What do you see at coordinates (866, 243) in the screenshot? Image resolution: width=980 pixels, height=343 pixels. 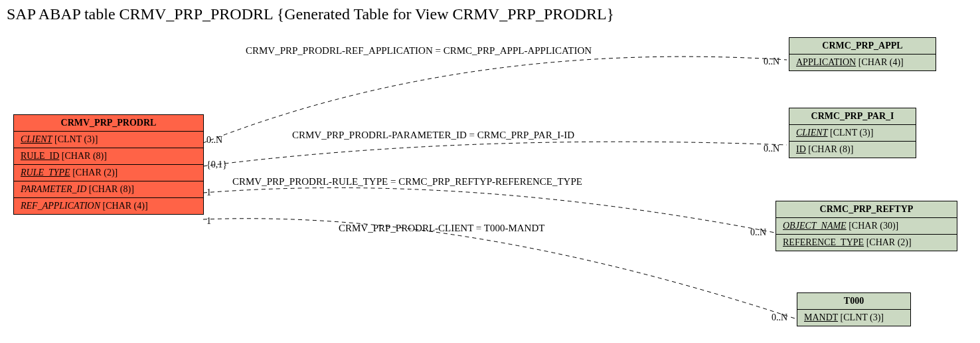 I see `entity-field: REFERENCE_TYPE [CHAR (2)]` at bounding box center [866, 243].